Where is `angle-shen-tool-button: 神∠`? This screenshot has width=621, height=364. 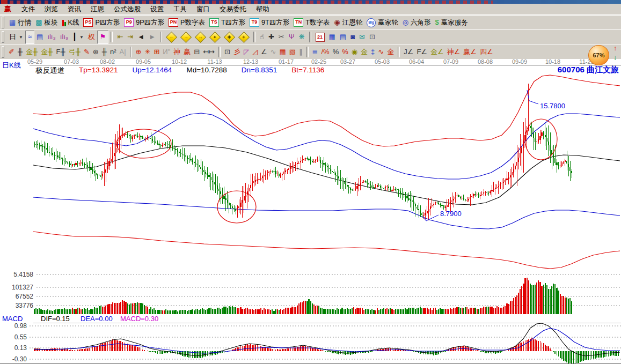
angle-shen-tool-button: 神∠ is located at coordinates (454, 53).